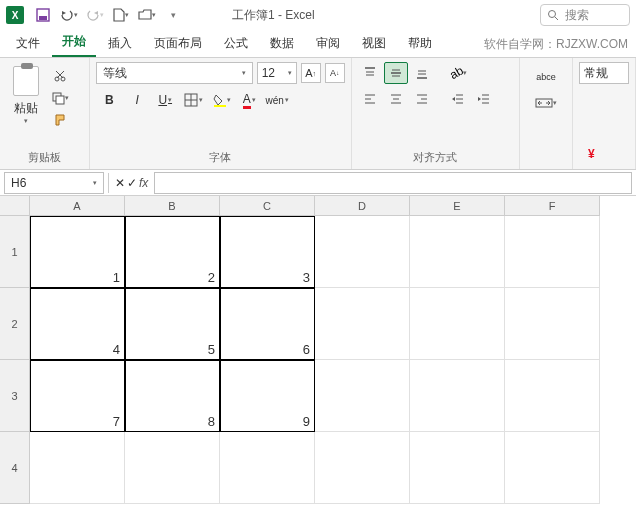  I want to click on row-header: 4, so click(15, 468).